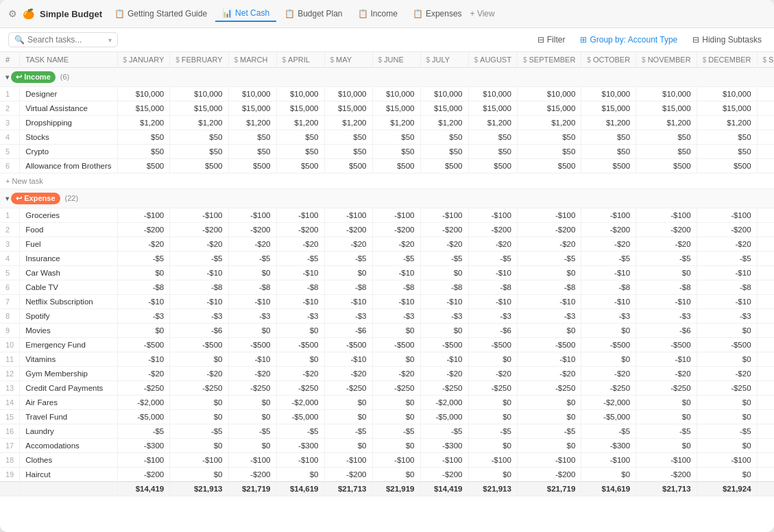 The width and height of the screenshot is (774, 532). I want to click on row-task-name: Vitamins, so click(69, 359).